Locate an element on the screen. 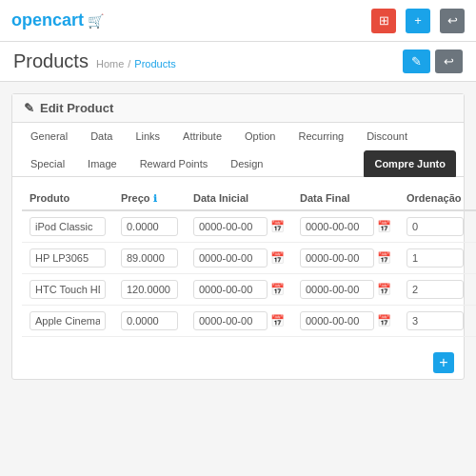 The height and width of the screenshot is (476, 476). tab-special: Special is located at coordinates (48, 164).